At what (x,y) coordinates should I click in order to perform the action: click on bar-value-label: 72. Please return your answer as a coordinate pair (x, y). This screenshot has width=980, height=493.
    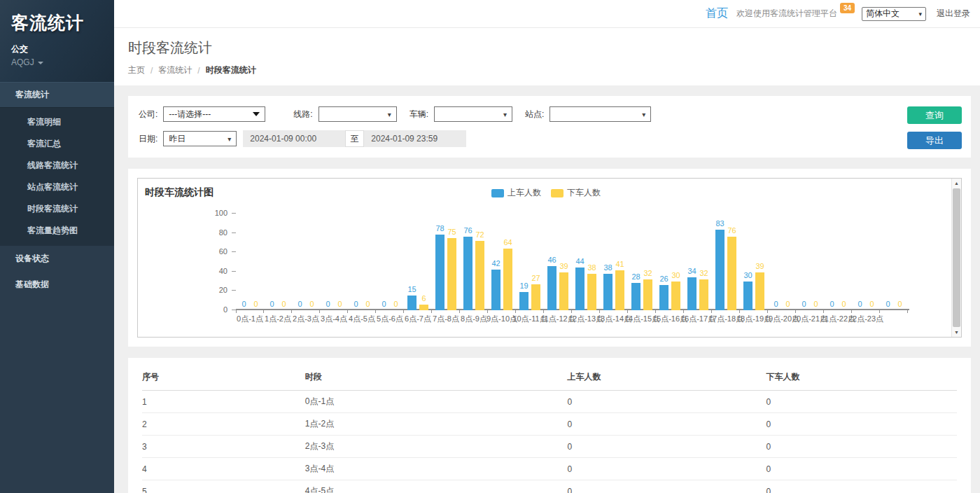
    Looking at the image, I should click on (479, 235).